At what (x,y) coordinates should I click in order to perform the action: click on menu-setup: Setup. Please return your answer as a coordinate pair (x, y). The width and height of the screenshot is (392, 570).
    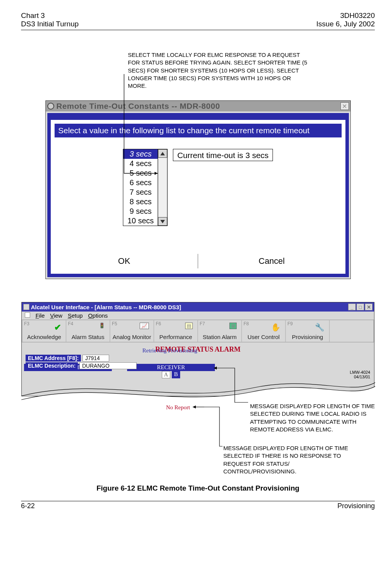
    Looking at the image, I should click on (75, 315).